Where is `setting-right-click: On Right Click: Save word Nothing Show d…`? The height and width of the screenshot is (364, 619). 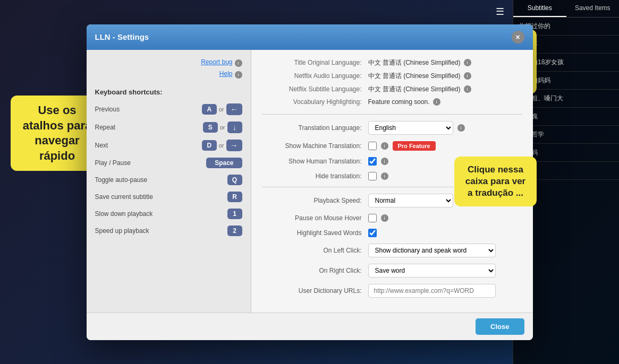 setting-right-click: On Right Click: Save word Nothing Show d… is located at coordinates (392, 271).